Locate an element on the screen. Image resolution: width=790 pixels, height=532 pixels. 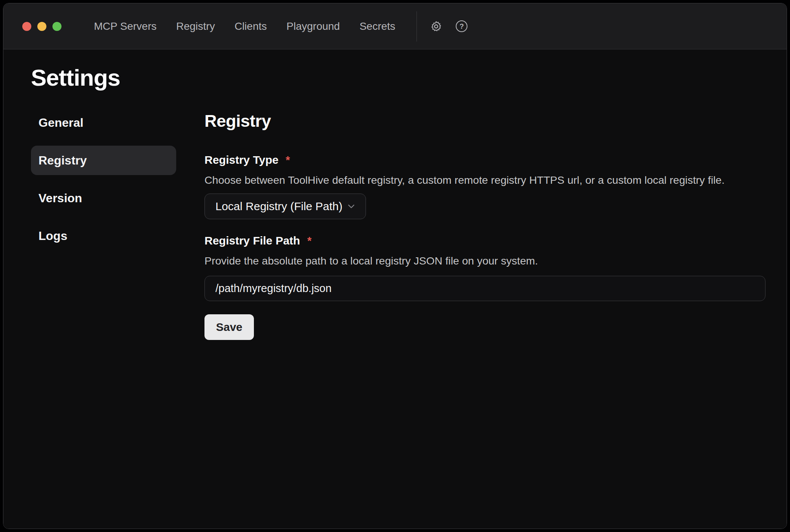
registry-type-description: Choose between ToolHive default registry… is located at coordinates (485, 180).